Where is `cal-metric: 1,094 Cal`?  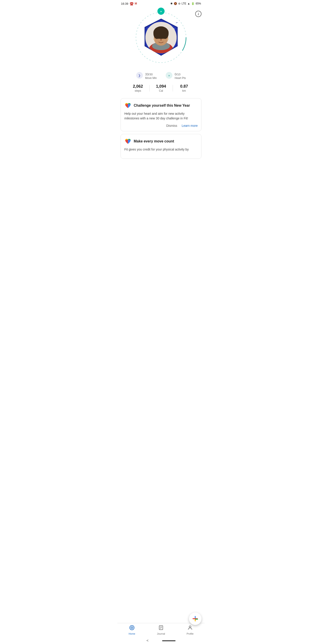 cal-metric: 1,094 Cal is located at coordinates (161, 88).